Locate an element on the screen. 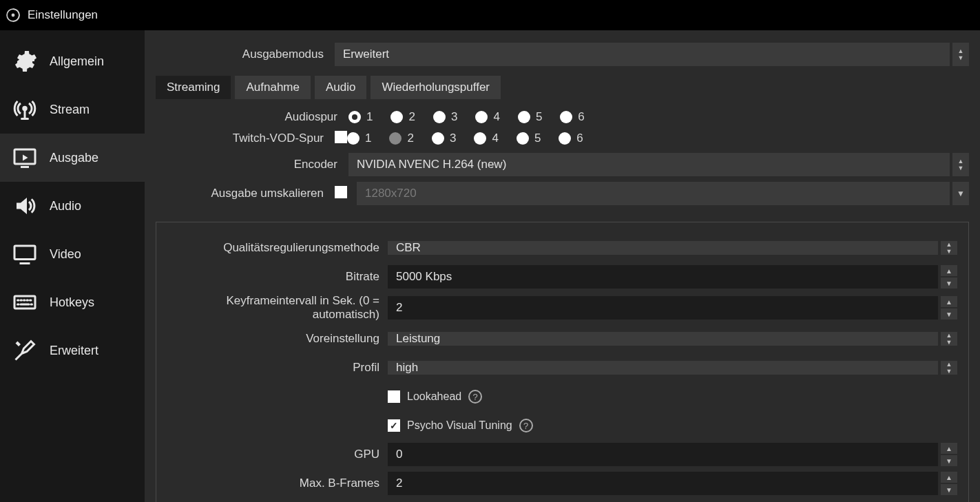 The image size is (980, 502). sidebar-item-label: Erweitert is located at coordinates (74, 351).